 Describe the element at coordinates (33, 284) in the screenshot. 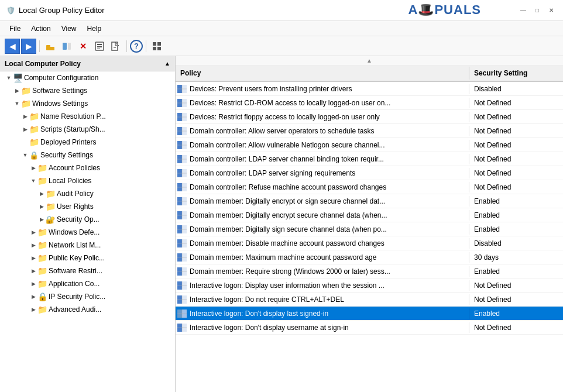

I see `expand-app-control: ▶` at that location.